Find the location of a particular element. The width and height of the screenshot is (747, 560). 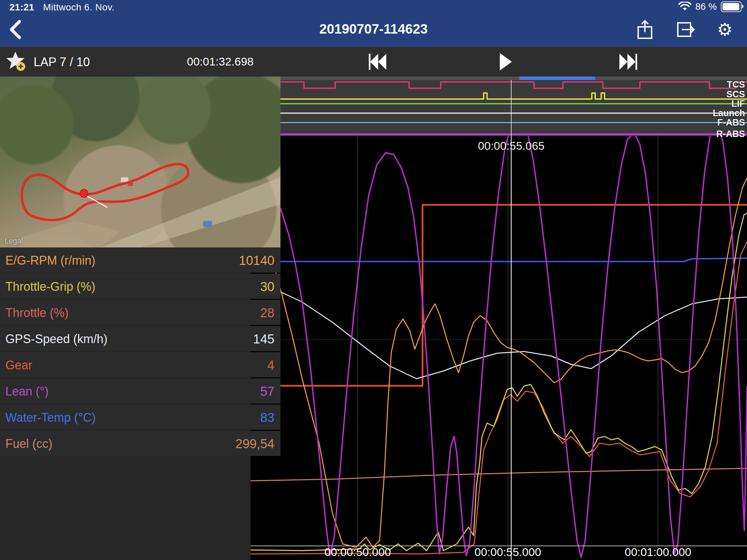

digital-channel-label: Launch is located at coordinates (729, 113).